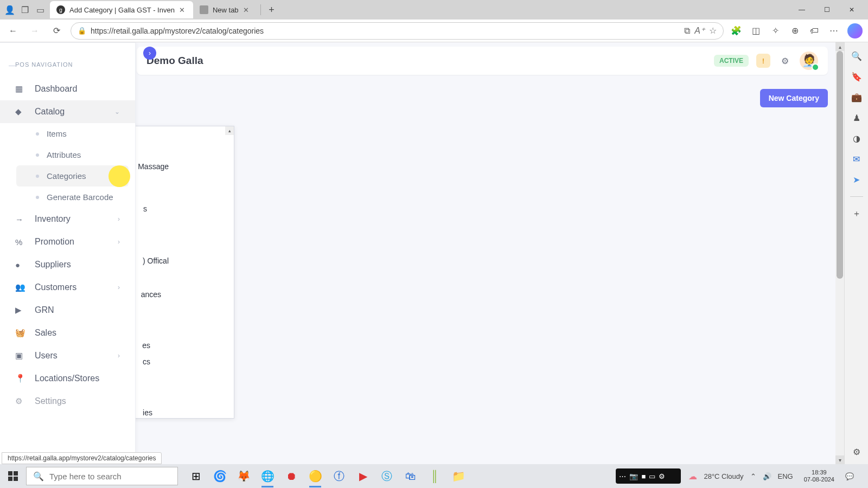  Describe the element at coordinates (857, 452) in the screenshot. I see `settings-sidebar-icon: ⚙` at that location.